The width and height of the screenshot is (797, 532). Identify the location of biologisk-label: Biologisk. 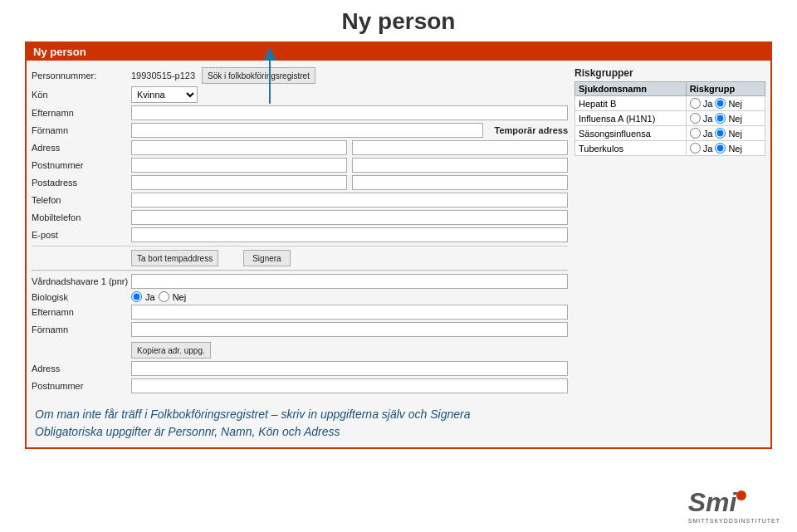
(81, 297).